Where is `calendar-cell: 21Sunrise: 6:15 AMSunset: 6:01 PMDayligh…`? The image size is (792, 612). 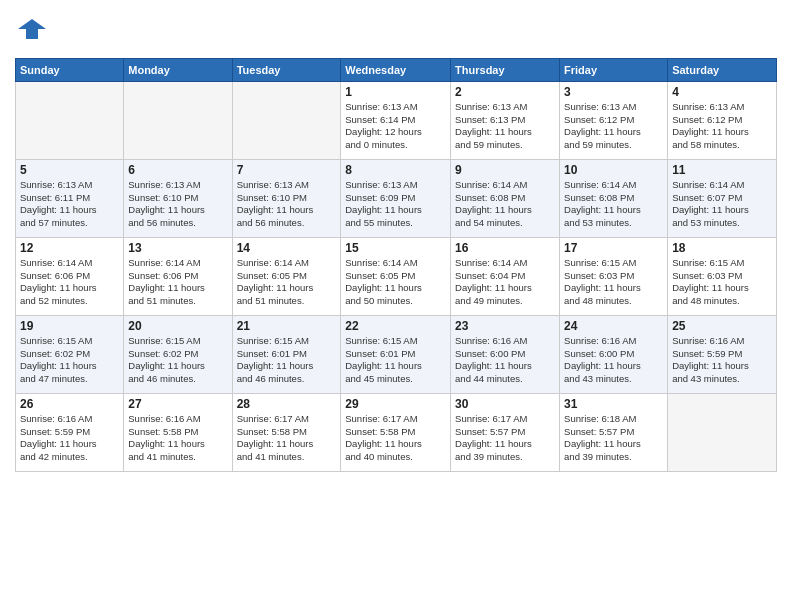 calendar-cell: 21Sunrise: 6:15 AMSunset: 6:01 PMDayligh… is located at coordinates (286, 354).